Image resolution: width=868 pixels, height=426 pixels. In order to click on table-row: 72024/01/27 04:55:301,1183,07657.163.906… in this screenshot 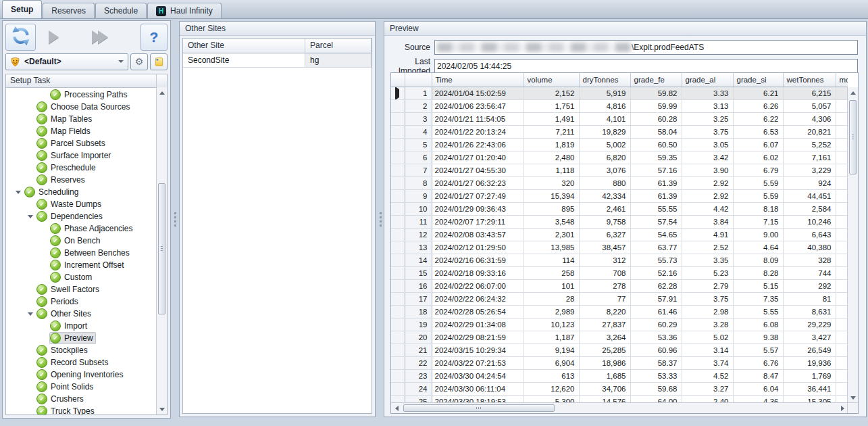, I will do `click(619, 170)`.